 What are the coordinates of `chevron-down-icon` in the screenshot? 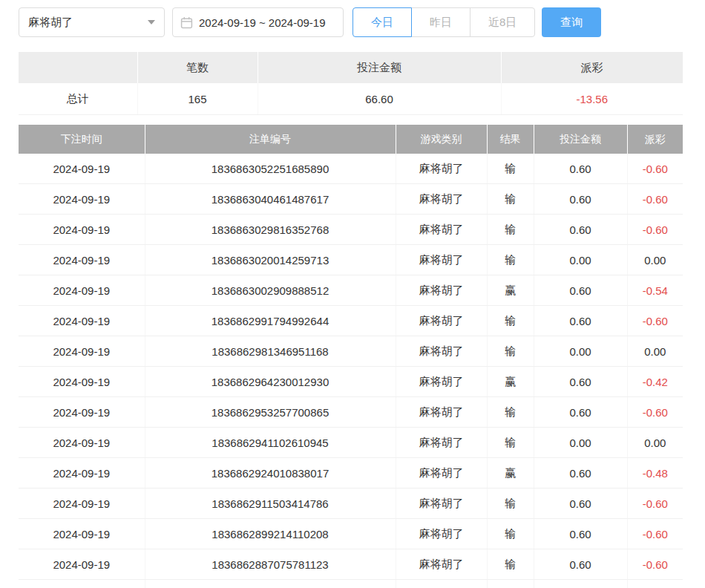 It's located at (151, 22).